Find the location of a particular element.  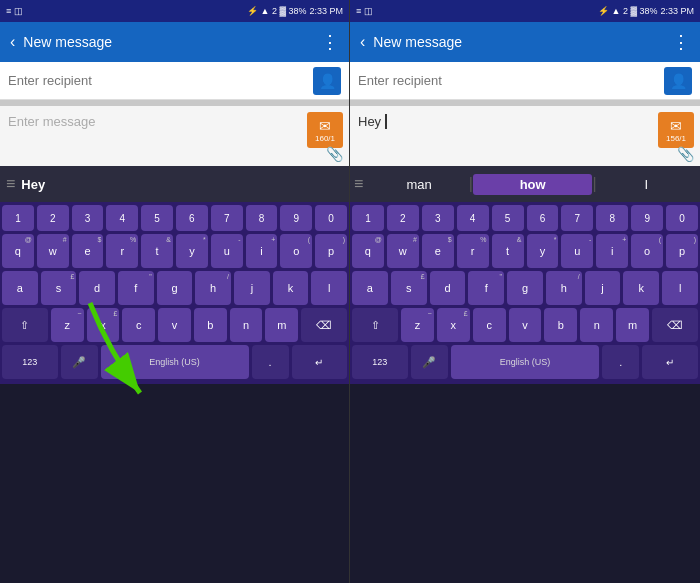

key-d-right: d is located at coordinates (448, 288).